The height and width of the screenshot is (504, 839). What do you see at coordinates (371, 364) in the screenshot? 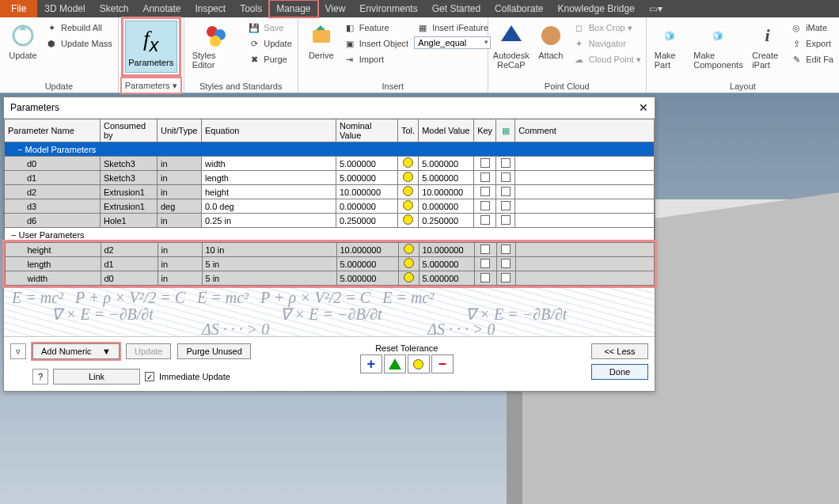
I see `tol-plus-button: +` at bounding box center [371, 364].